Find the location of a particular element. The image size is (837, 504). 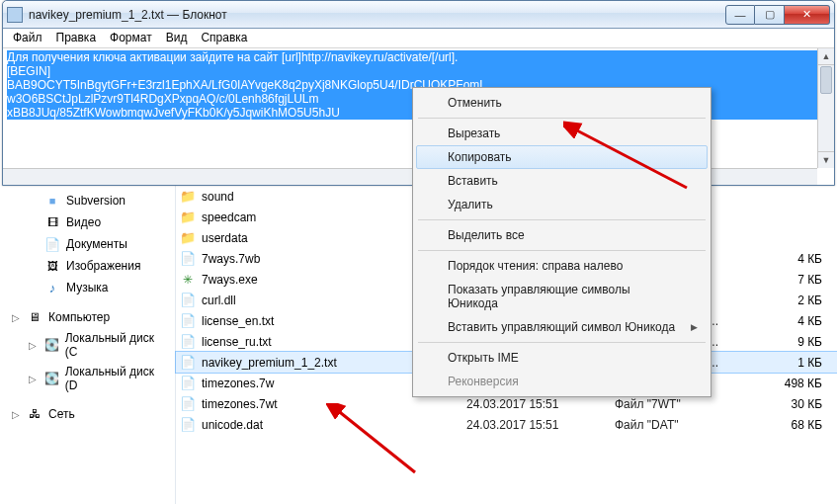

scroll-thumb is located at coordinates (826, 80).